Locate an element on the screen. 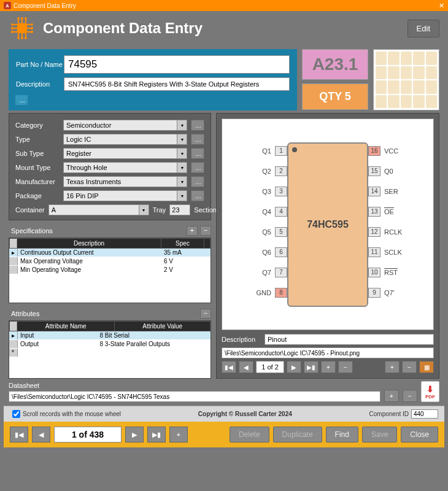  mfr-edit-button: … is located at coordinates (198, 182).